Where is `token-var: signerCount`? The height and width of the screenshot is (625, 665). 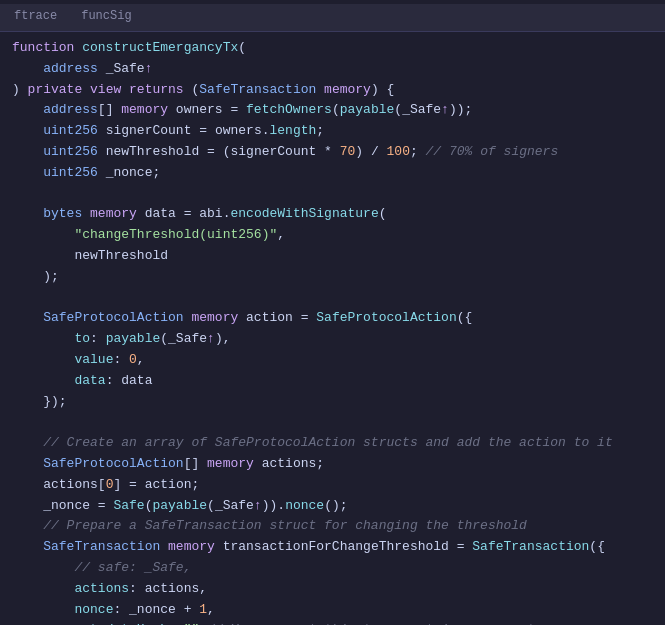 token-var: signerCount is located at coordinates (149, 132).